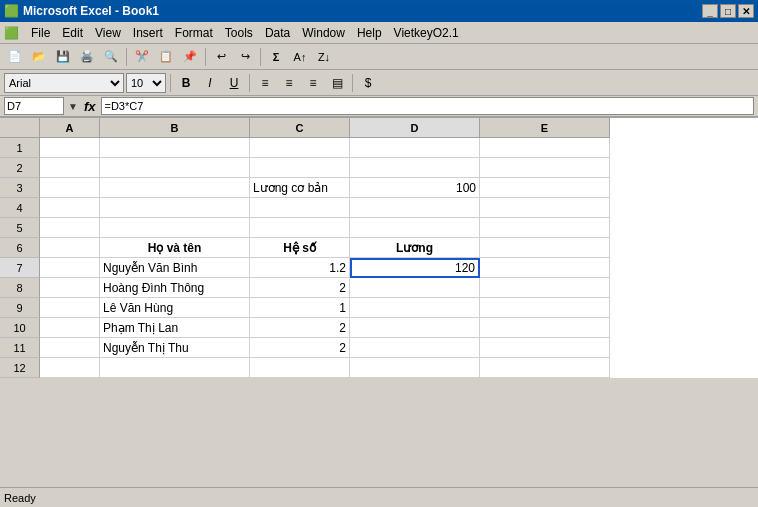 The width and height of the screenshot is (758, 507). What do you see at coordinates (72, 33) in the screenshot?
I see `menu-edit: Edit` at bounding box center [72, 33].